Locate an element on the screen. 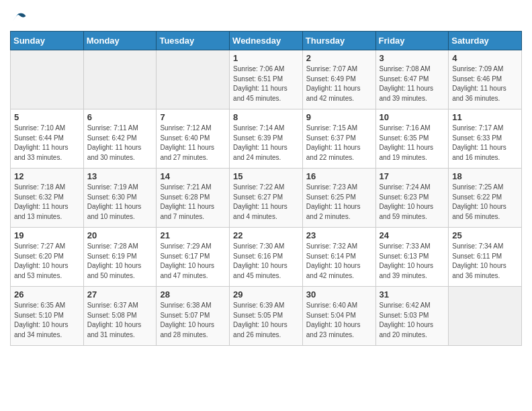 The height and width of the screenshot is (411, 532). weekday-header-cell: Tuesday is located at coordinates (193, 41).